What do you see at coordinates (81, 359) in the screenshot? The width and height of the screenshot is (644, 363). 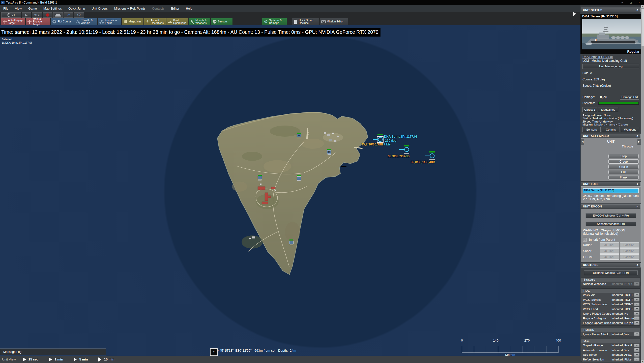 I see `time-step-5min: 5 min` at bounding box center [81, 359].